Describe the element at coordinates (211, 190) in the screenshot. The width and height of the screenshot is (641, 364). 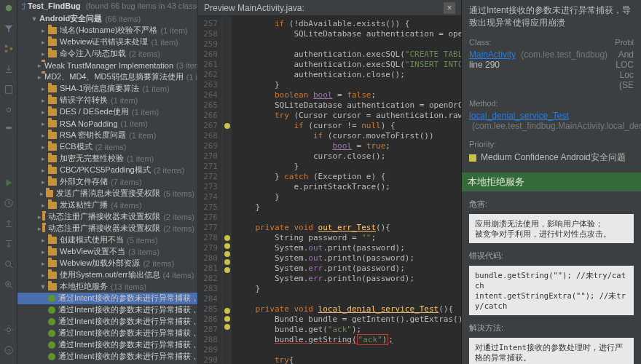
I see `line-gutter: 257 258 259 260 261 262 263 264 265 266 …` at that location.